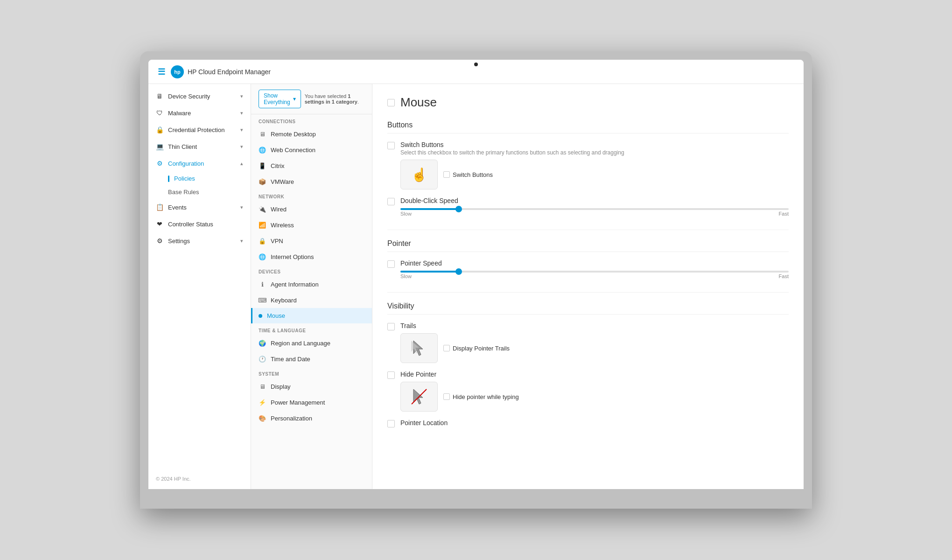 This screenshot has height=560, width=952. What do you see at coordinates (200, 185) in the screenshot?
I see `sidebar-sub-items: Policies Base Rules` at bounding box center [200, 185].